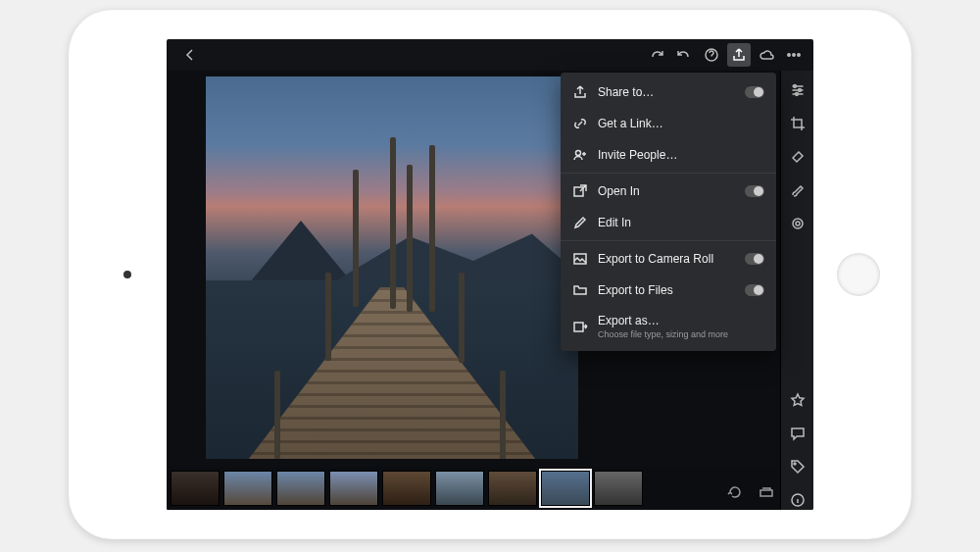  Describe the element at coordinates (798, 90) in the screenshot. I see `sliders-icon` at that location.